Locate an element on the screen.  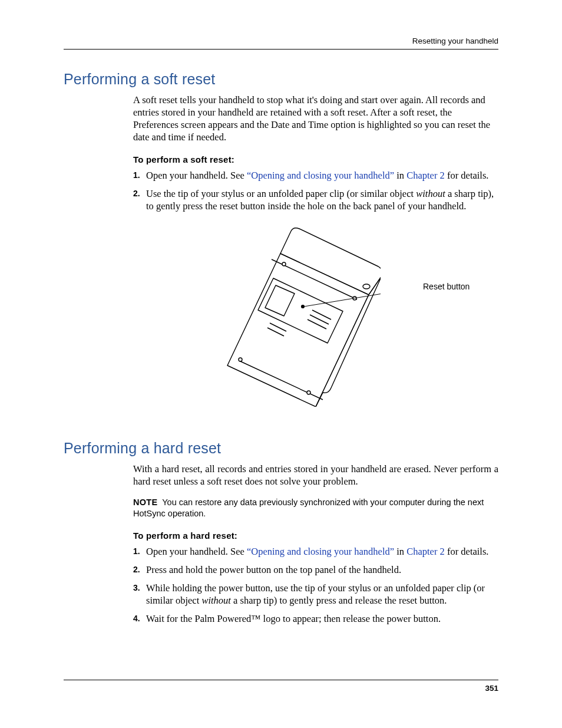
procedure-heading: To perform a soft reset: is located at coordinates (316, 159).